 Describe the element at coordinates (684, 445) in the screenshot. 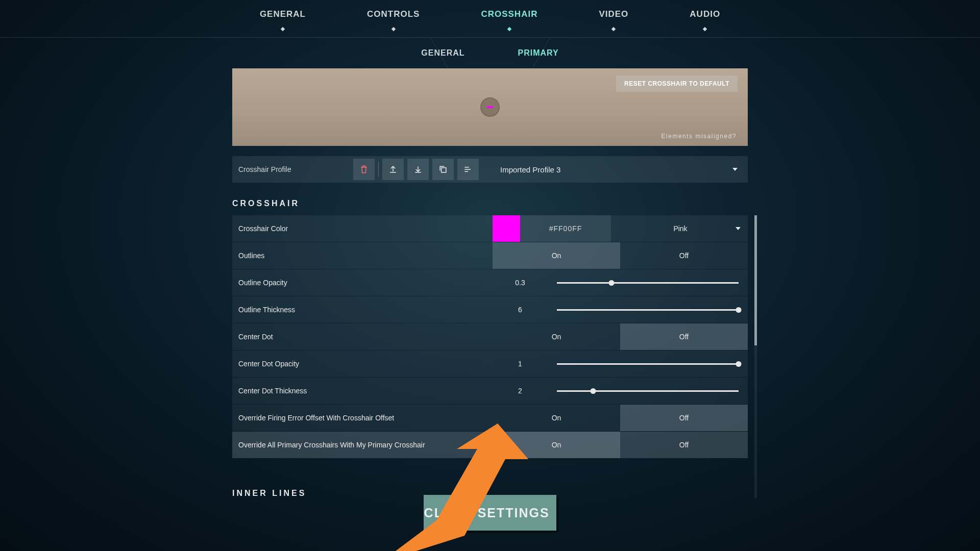

I see `override-primary-off: Off` at that location.